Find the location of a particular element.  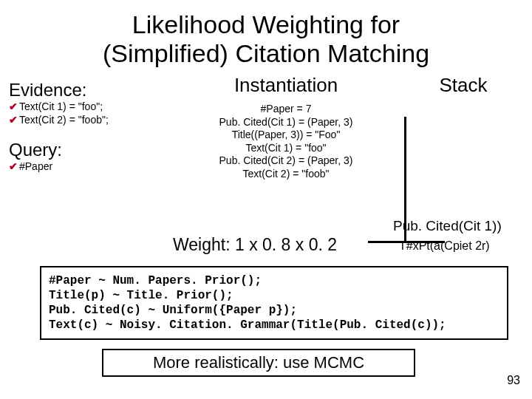

code-line-1: #Paper ~ Num. Papers. Prior(); is located at coordinates (274, 281).